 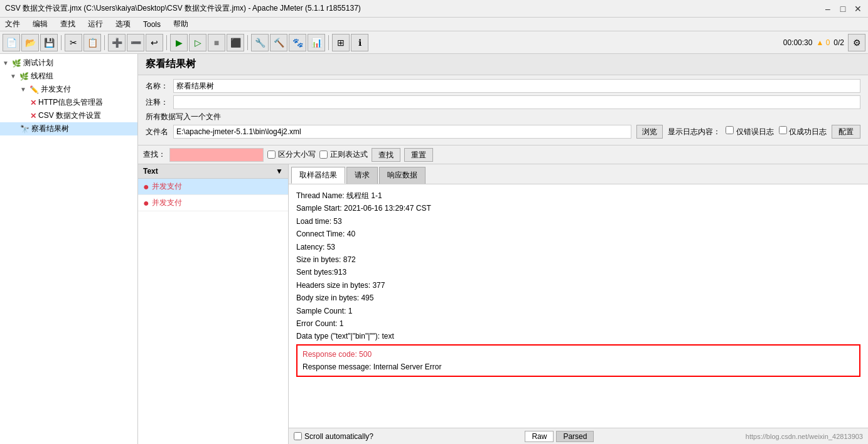 What do you see at coordinates (297, 43) in the screenshot?
I see `tool3-button: 🐾` at bounding box center [297, 43].